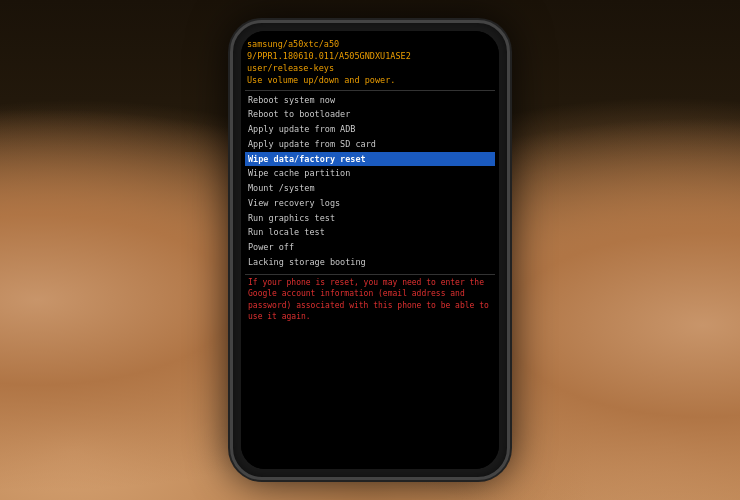  Describe the element at coordinates (370, 248) in the screenshot. I see `menu-item-10: Power off` at that location.